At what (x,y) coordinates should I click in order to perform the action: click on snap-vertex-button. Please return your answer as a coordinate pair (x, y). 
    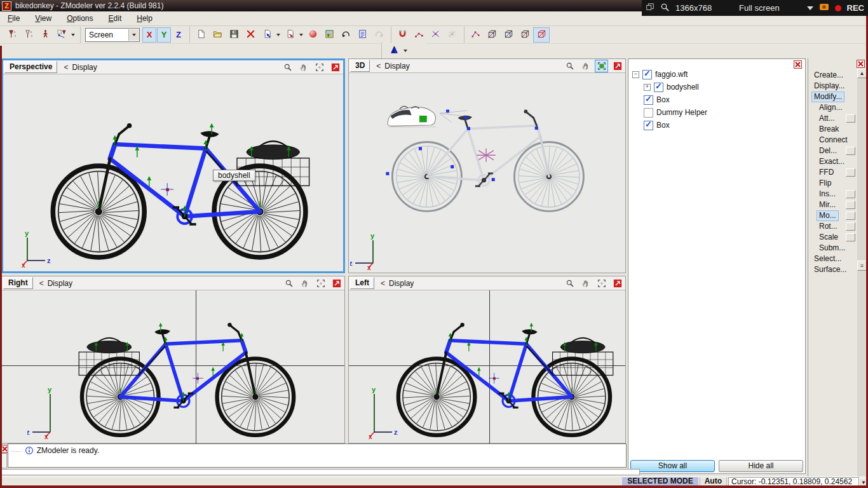
    Looking at the image, I should click on (419, 35).